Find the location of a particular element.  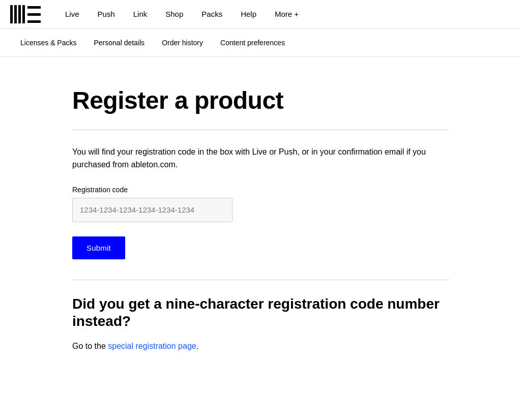

section2-text-prefix: Go to the is located at coordinates (90, 346).